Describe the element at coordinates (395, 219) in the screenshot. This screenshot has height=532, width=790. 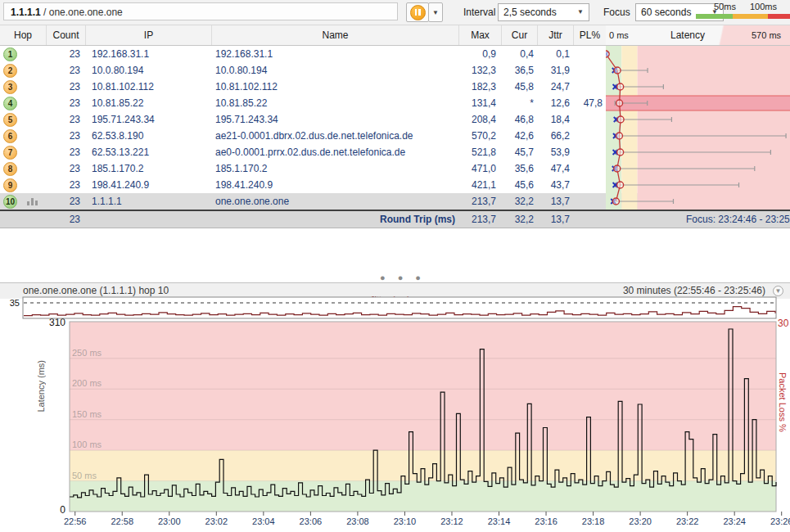
I see `round-trip-row: 23 Round Trip (ms) 213,7 32,2 13,7 Focus…` at that location.